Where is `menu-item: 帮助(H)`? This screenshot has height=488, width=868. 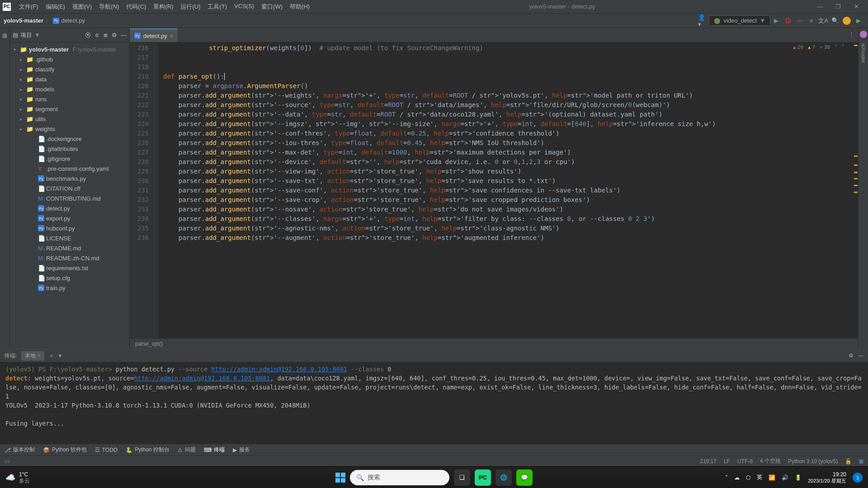 menu-item: 帮助(H) is located at coordinates (300, 7).